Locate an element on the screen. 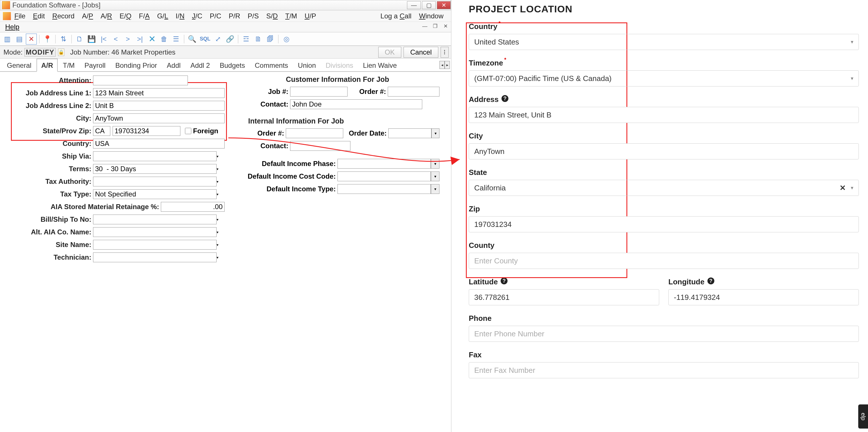 The width and height of the screenshot is (868, 432). tb-sql-button: SQL is located at coordinates (205, 39).